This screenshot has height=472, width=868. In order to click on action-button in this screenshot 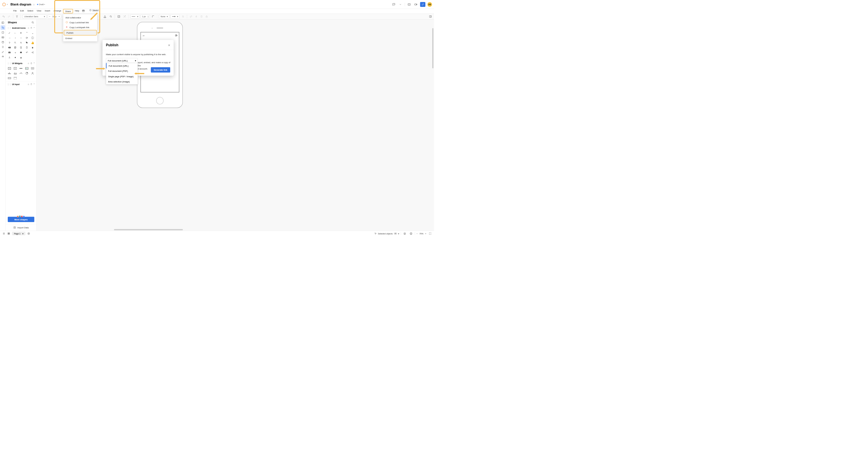, I will do `click(196, 17)`.